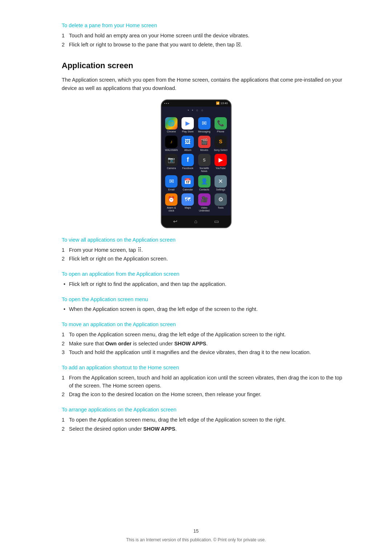 The width and height of the screenshot is (392, 554). Describe the element at coordinates (204, 183) in the screenshot. I see `app-icon-contacts: 👤 Contacts` at that location.